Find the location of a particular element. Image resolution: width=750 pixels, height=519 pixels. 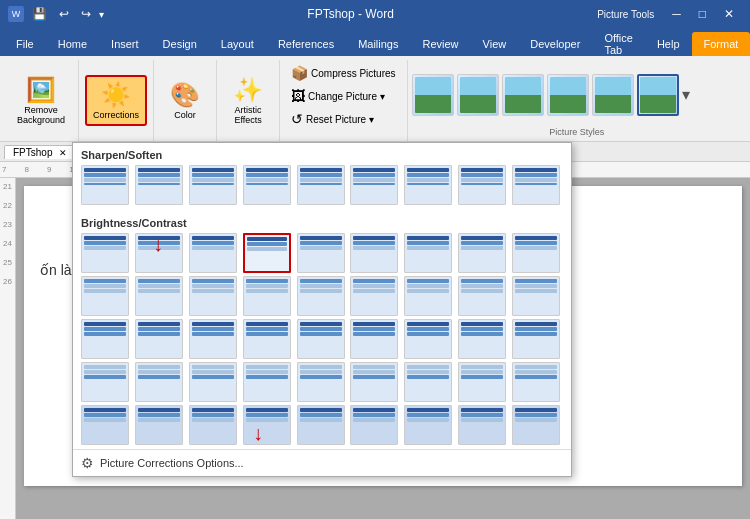

corrections-label: Corrections is located at coordinates (116, 116).